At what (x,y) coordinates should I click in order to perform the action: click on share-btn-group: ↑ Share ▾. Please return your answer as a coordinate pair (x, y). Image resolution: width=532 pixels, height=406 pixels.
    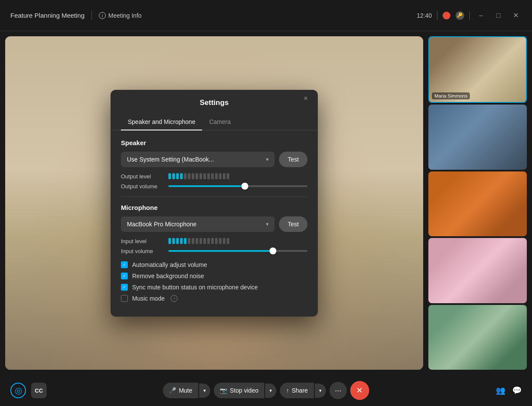
    Looking at the image, I should click on (303, 390).